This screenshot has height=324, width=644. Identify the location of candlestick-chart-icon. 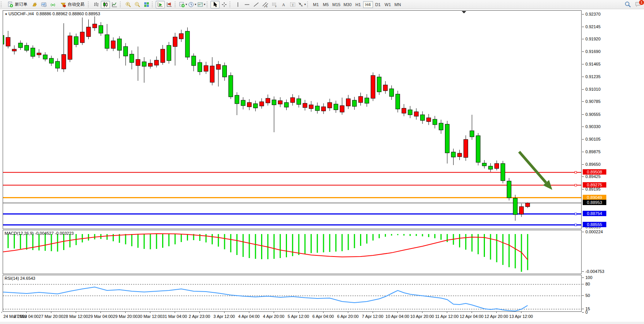
(105, 5).